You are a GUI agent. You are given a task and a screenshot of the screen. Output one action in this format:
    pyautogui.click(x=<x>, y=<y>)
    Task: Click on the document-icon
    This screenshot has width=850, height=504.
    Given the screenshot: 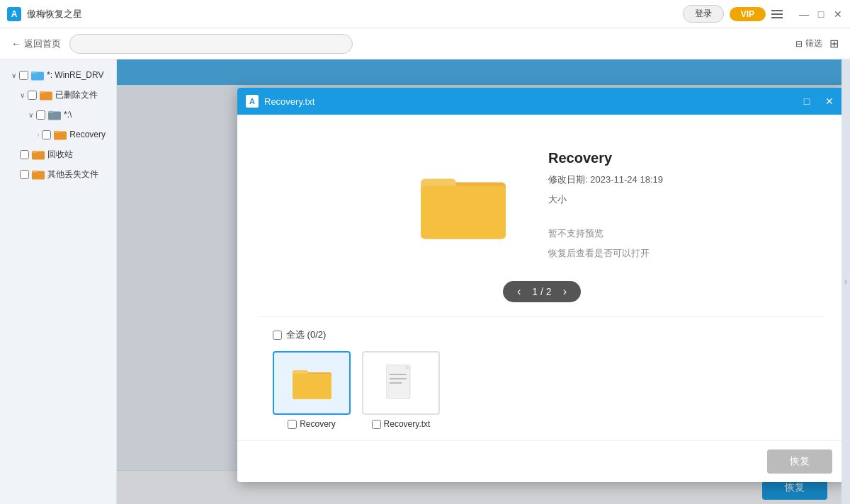 What is the action you would take?
    pyautogui.click(x=401, y=383)
    